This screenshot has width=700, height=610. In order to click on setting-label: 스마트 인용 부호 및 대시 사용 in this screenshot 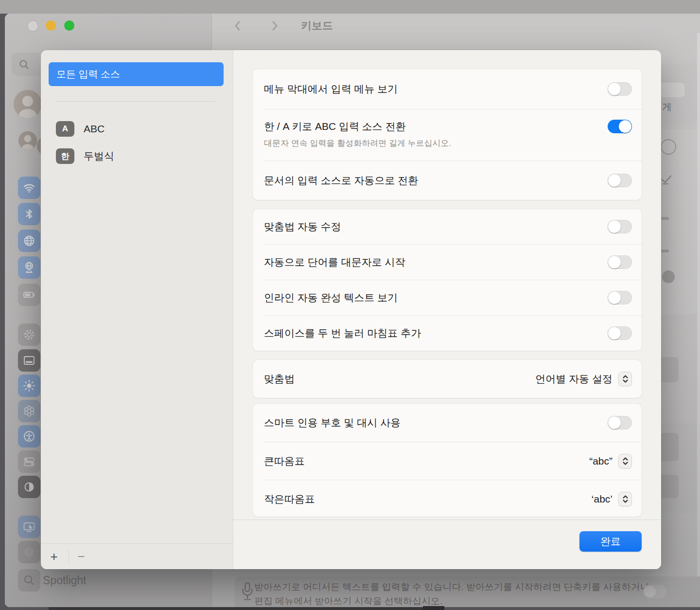, I will do `click(332, 423)`.